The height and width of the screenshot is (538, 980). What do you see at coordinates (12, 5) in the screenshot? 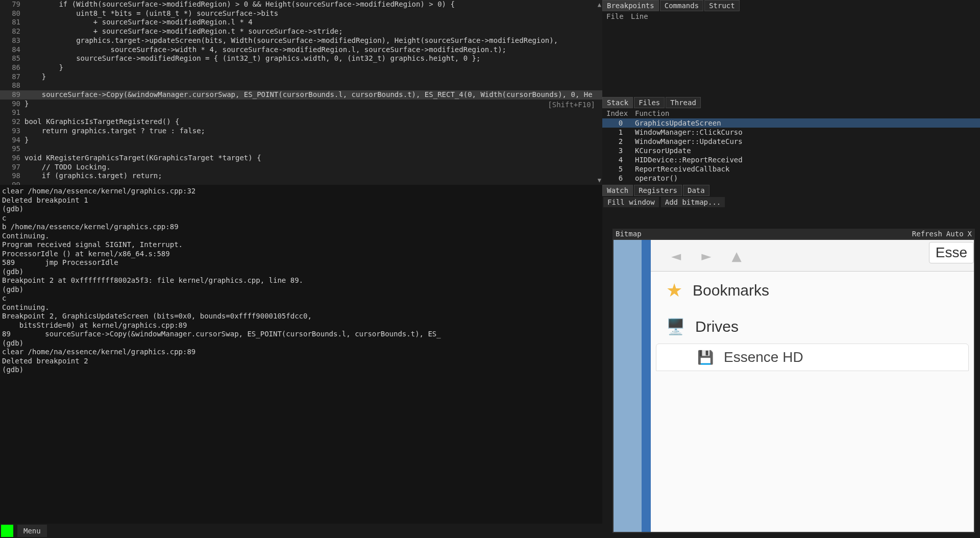
I see `line-number: 79` at bounding box center [12, 5].